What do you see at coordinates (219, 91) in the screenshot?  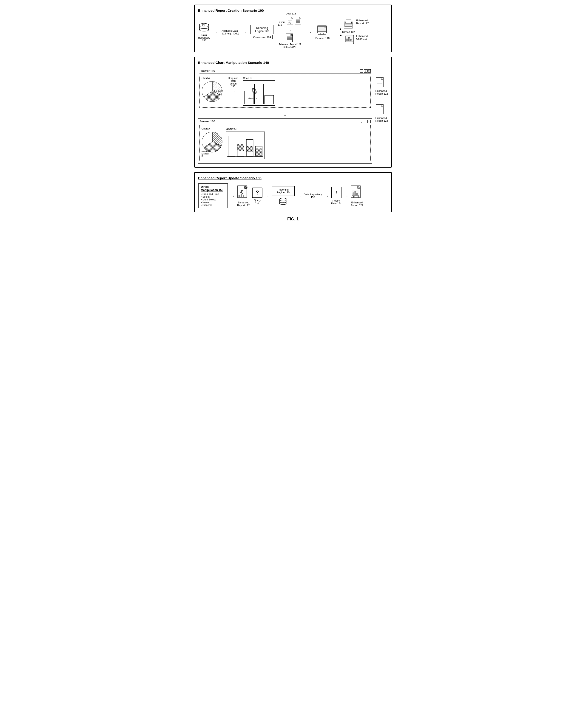 I see `svg-text: Element A` at bounding box center [219, 91].